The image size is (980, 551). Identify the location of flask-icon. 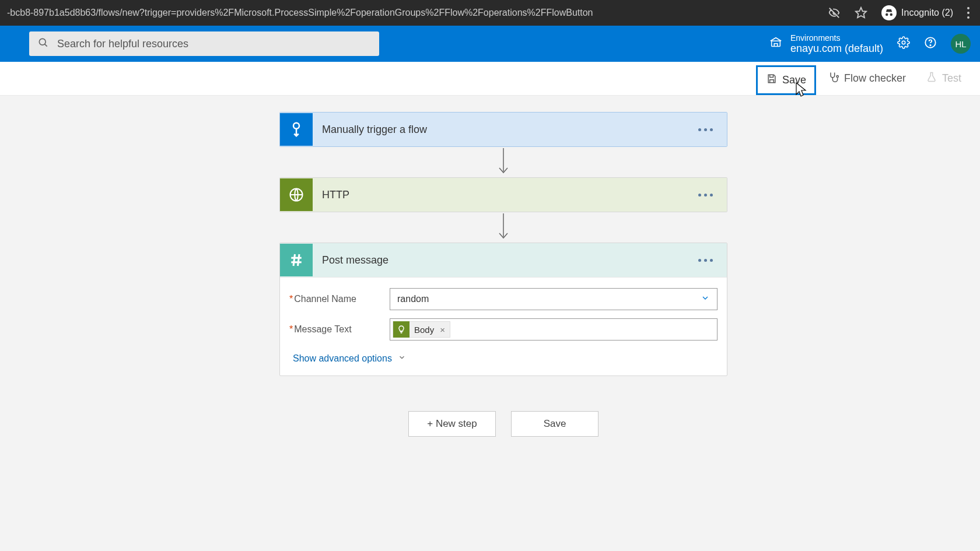
(932, 78).